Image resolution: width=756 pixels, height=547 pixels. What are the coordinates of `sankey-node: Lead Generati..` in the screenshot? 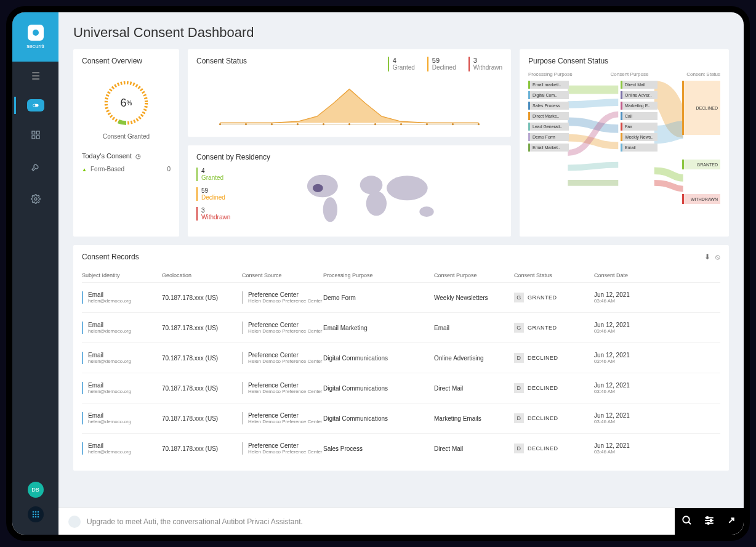 It's located at (549, 127).